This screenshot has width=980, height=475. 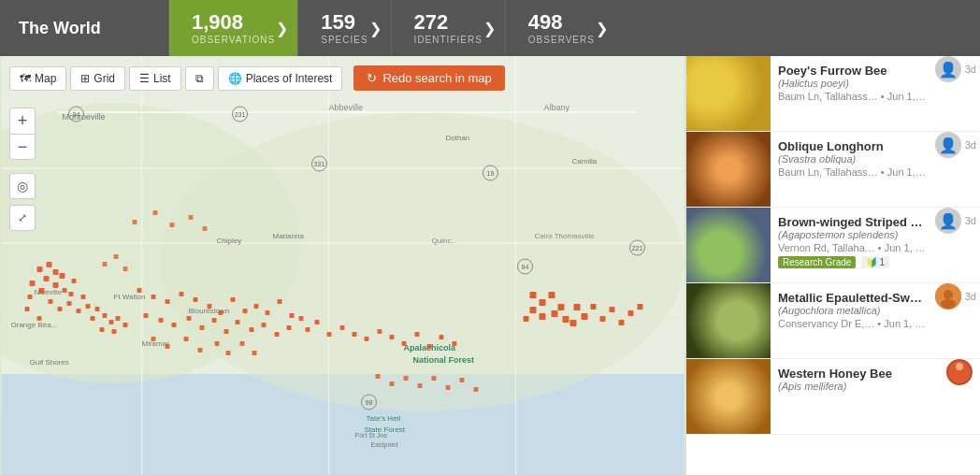 What do you see at coordinates (22, 147) in the screenshot?
I see `zoom-out-button: −` at bounding box center [22, 147].